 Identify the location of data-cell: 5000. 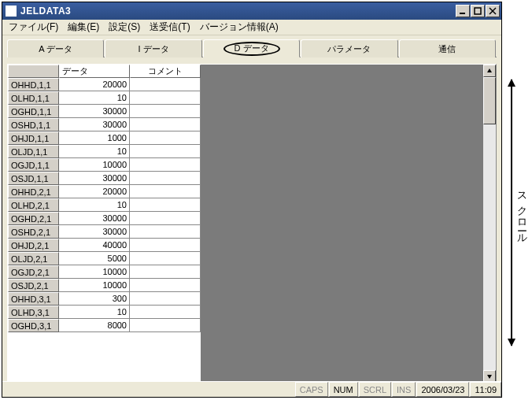
(94, 258).